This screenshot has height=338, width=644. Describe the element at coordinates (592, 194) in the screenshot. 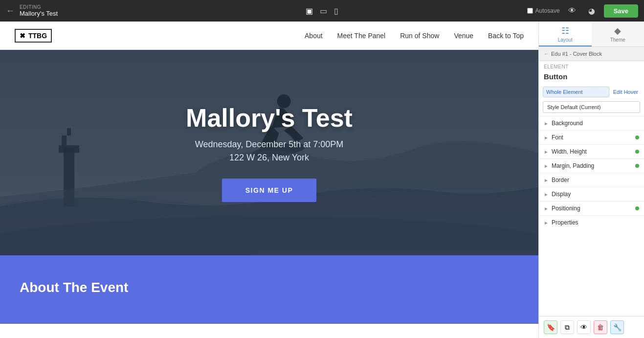

I see `prop-display: ► Display` at that location.